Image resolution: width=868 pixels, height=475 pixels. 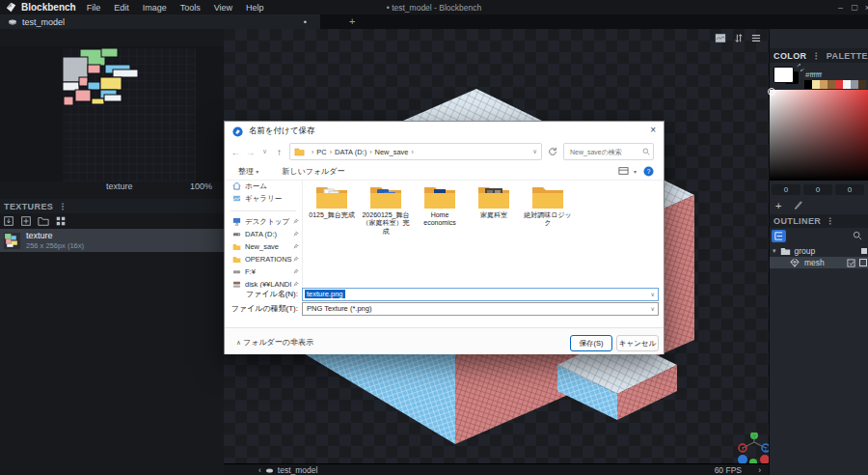 What do you see at coordinates (591, 344) in the screenshot?
I see `save-button: 保存(S)` at bounding box center [591, 344].